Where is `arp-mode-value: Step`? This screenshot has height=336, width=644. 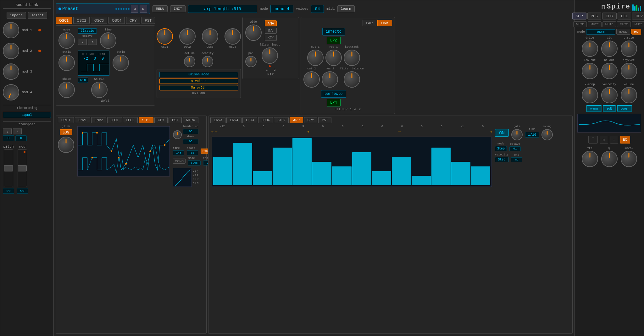
arp-mode-value: Step is located at coordinates (501, 149).